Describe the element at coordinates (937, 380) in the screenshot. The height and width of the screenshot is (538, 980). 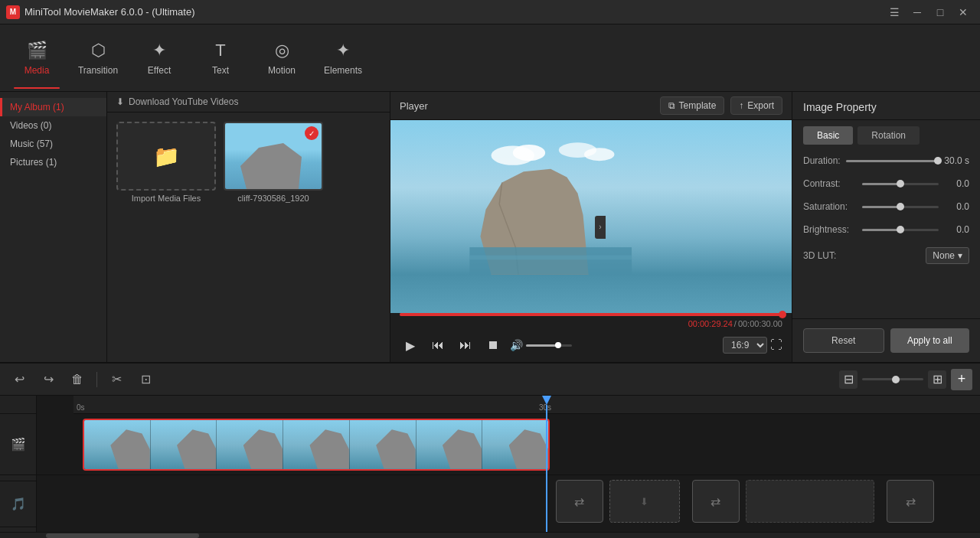
I see `zoom-in-button: ⊞` at that location.